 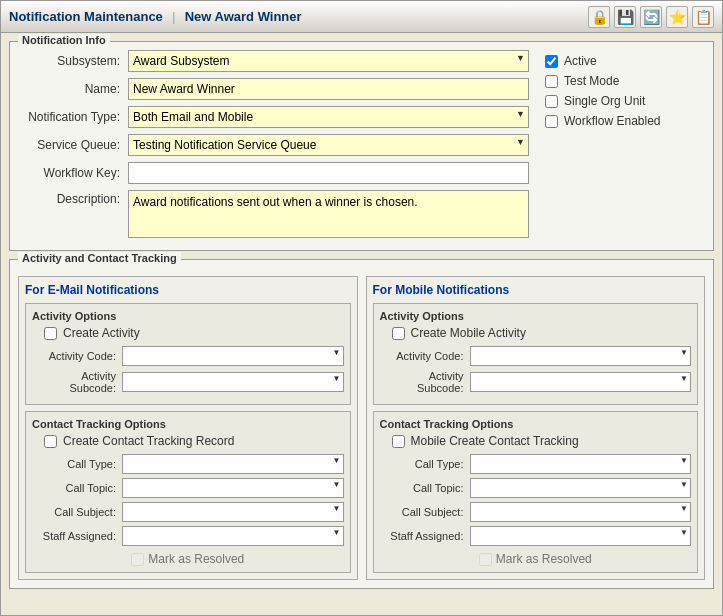 I want to click on email-create-contact-row: Create Contact Tracking Record, so click(x=194, y=441).